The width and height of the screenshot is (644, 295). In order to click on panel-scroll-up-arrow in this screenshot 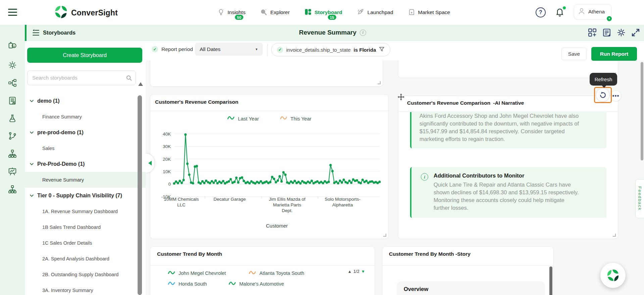, I will do `click(141, 84)`.